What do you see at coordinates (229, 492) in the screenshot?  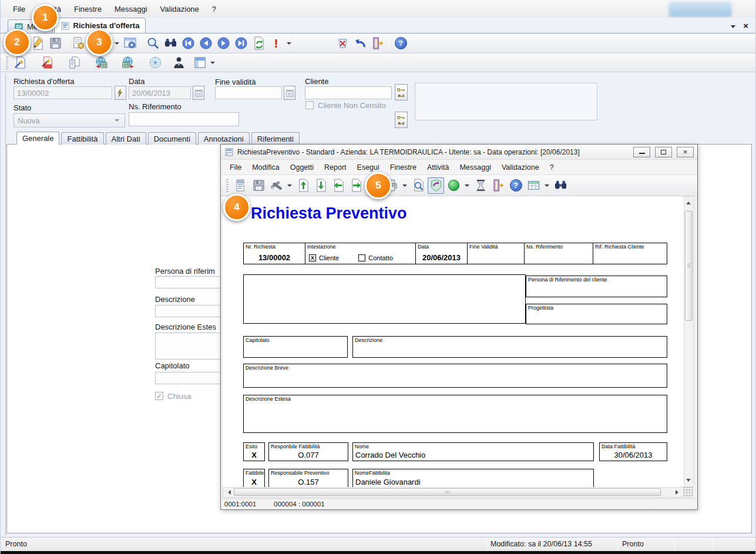 I see `scroll-left-button` at bounding box center [229, 492].